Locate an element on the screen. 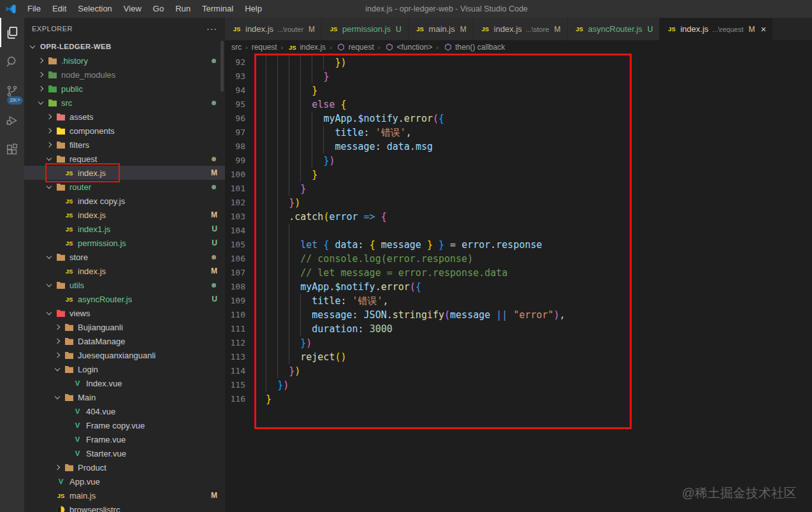  line-number: 108 is located at coordinates (240, 287).